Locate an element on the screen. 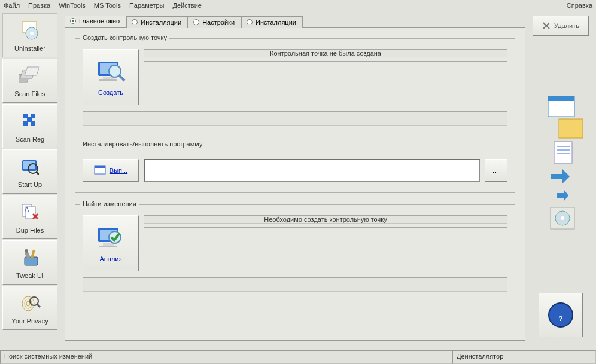 The height and width of the screenshot is (364, 596). startup-icon is located at coordinates (30, 167).